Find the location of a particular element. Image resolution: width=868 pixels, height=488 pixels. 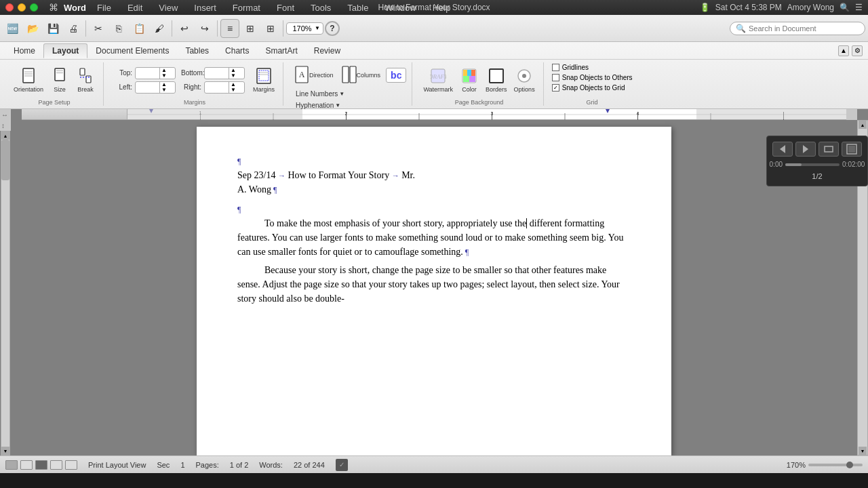

zoom-dropdown-icon: ▼ is located at coordinates (317, 28).